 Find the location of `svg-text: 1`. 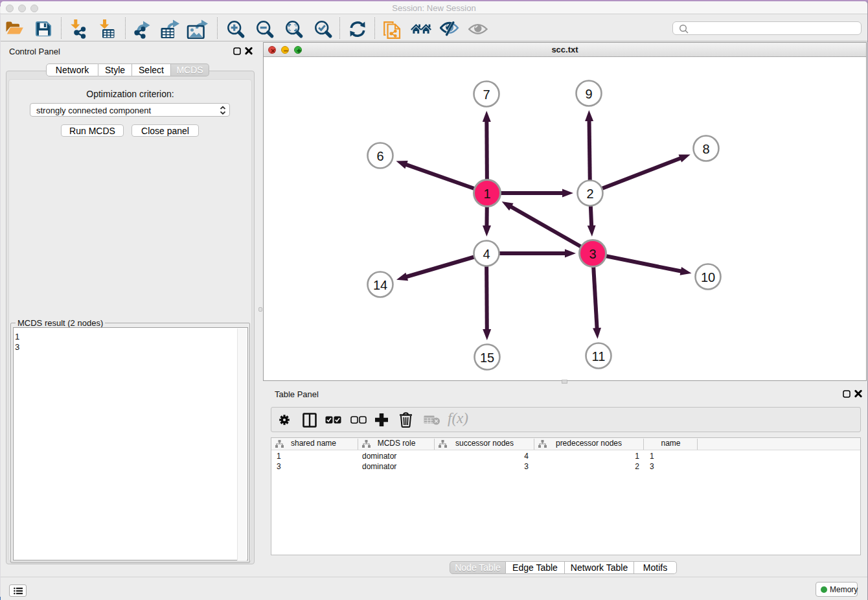

svg-text: 1 is located at coordinates (487, 194).